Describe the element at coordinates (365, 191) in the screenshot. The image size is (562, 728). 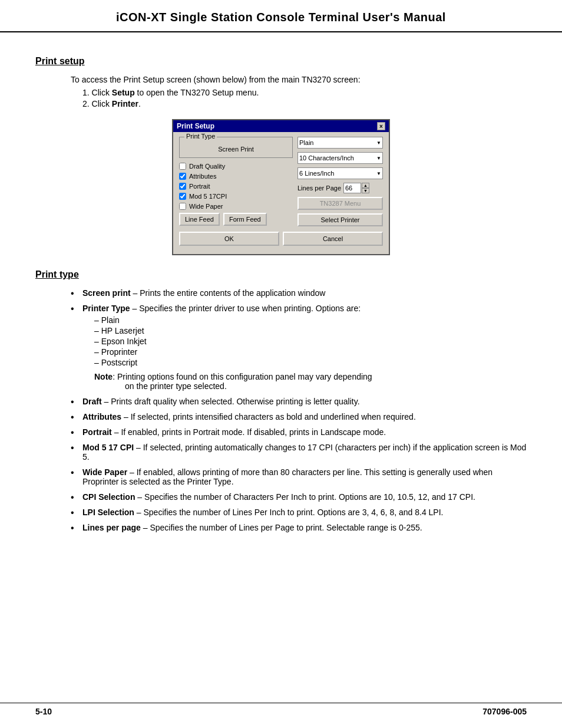
I see `spin-down-icon: ▼` at that location.